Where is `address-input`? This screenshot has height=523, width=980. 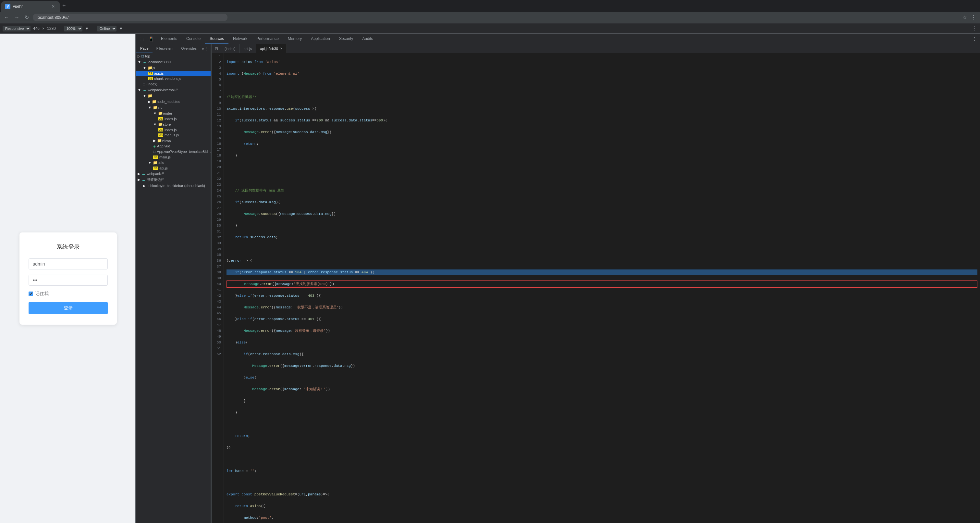 address-input is located at coordinates (130, 18).